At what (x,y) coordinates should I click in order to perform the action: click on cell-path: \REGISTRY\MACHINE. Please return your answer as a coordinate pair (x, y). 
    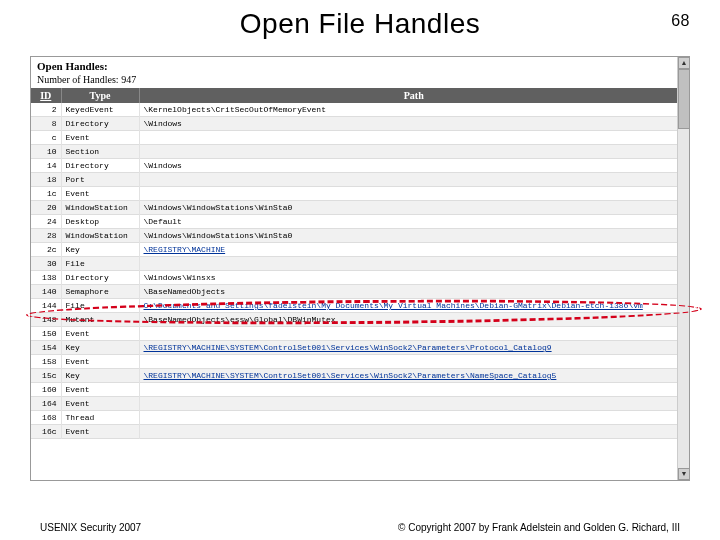
    Looking at the image, I should click on (414, 250).